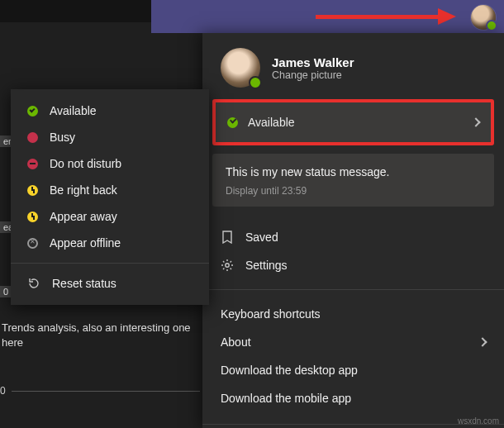 This screenshot has height=428, width=504. Describe the element at coordinates (354, 370) in the screenshot. I see `menu-download-desktop: Download the desktop app` at that location.